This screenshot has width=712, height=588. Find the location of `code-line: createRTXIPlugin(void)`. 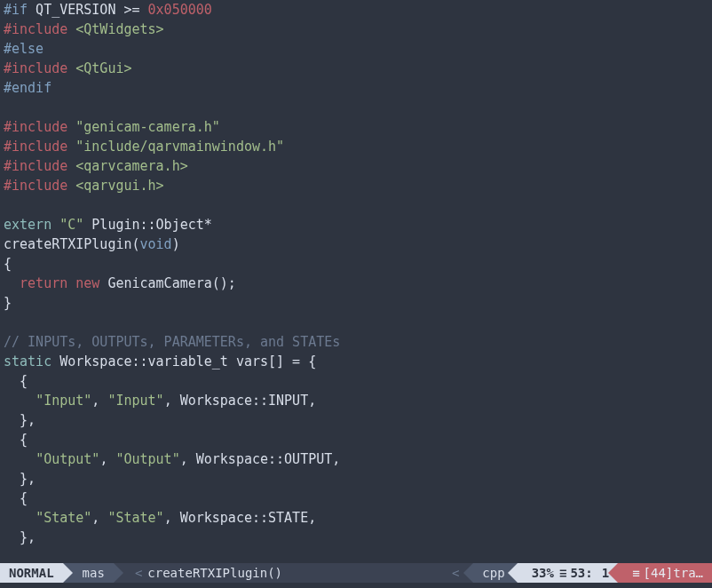

code-line: createRTXIPlugin(void) is located at coordinates (356, 244).